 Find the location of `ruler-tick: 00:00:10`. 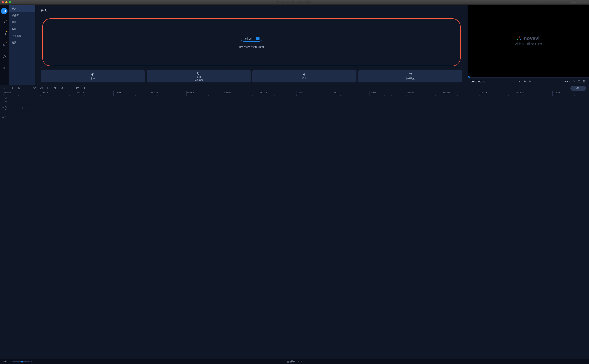

ruler-tick: 00:00:10 is located at coordinates (95, 94).